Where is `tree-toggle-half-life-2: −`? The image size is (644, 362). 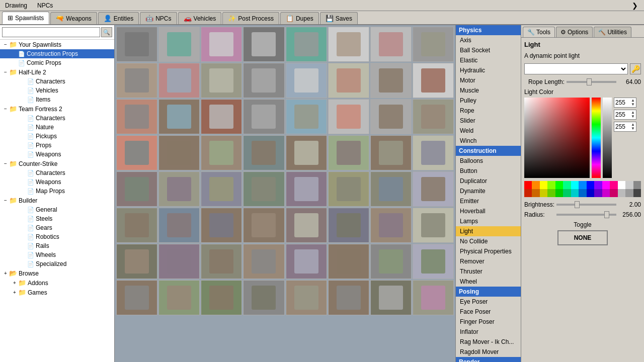
tree-toggle-half-life-2: − is located at coordinates (6, 72).